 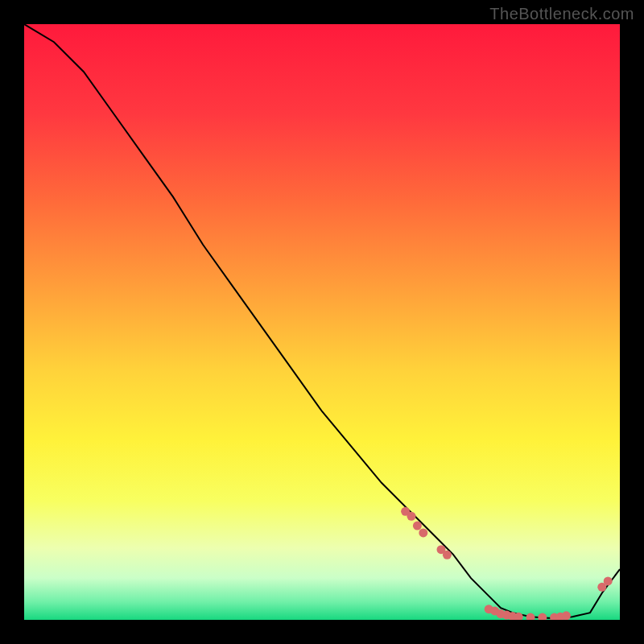 What do you see at coordinates (507, 564) in the screenshot?
I see `marker-group` at bounding box center [507, 564].